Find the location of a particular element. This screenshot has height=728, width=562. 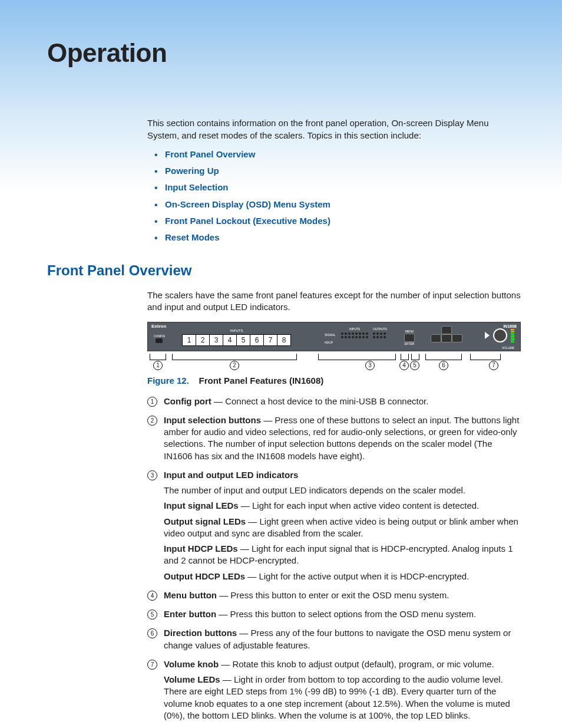

figure-caption: Figure 12. Front Panel Features (IN1608) is located at coordinates (334, 381).